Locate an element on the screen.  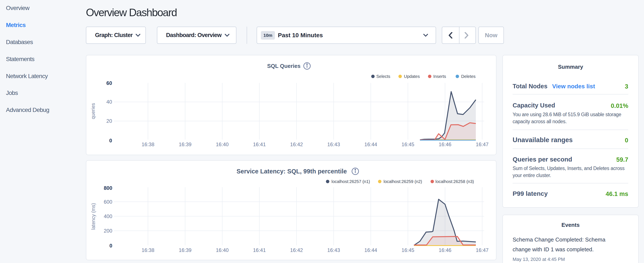
svg-text: latency (ms) is located at coordinates (93, 216).